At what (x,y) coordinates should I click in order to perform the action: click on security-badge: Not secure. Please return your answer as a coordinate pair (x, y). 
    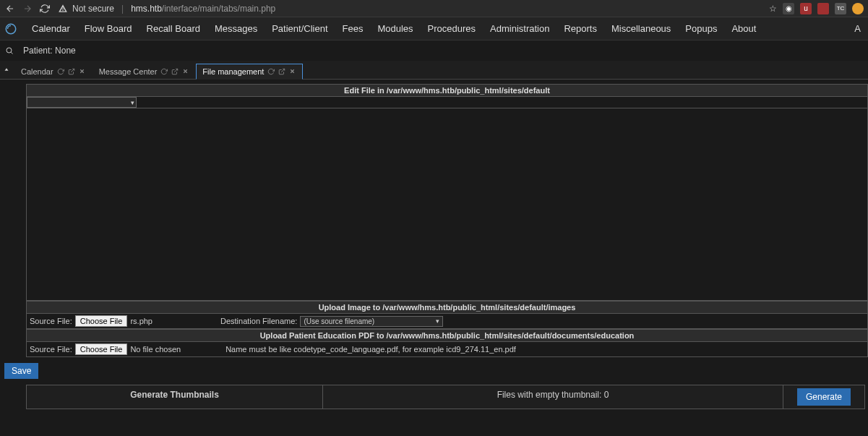
    Looking at the image, I should click on (86, 9).